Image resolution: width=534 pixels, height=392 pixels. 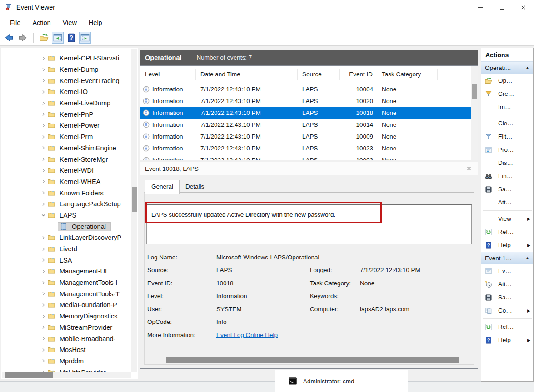 I want to click on tree-horizontal-scrollbar, so click(x=66, y=375).